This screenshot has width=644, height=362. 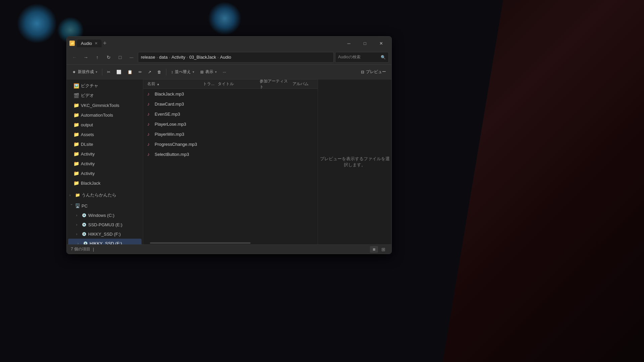 What do you see at coordinates (76, 115) in the screenshot?
I see `automation-icon: 📁` at bounding box center [76, 115].